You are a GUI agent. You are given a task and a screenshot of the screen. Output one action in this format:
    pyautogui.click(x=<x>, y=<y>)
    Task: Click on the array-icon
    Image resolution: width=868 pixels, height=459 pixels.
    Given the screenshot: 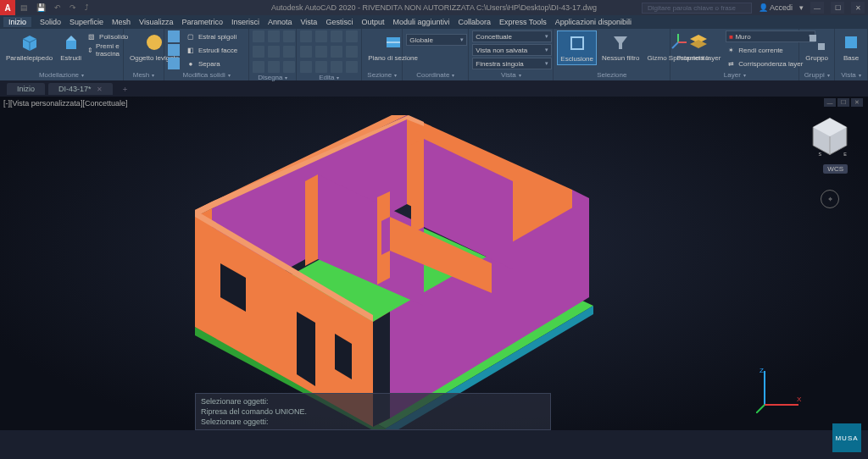 What is the action you would take?
    pyautogui.click(x=352, y=52)
    